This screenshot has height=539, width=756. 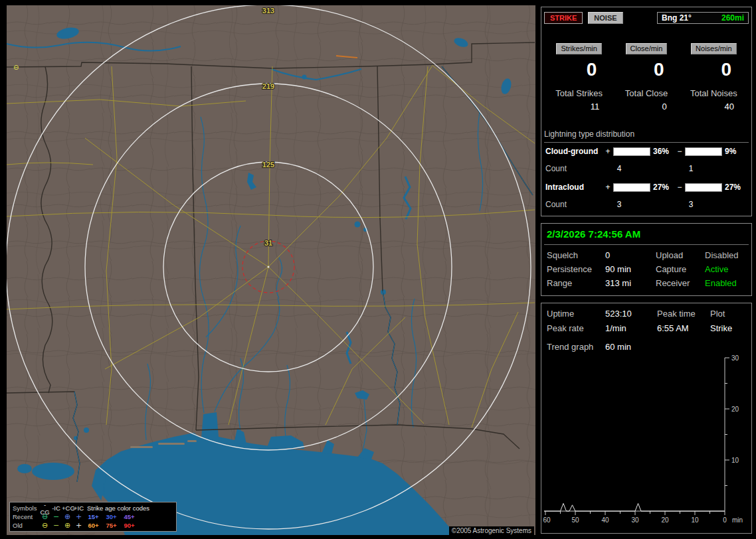 I want to click on legend-col-pos-cg: +CG, so click(x=68, y=508).